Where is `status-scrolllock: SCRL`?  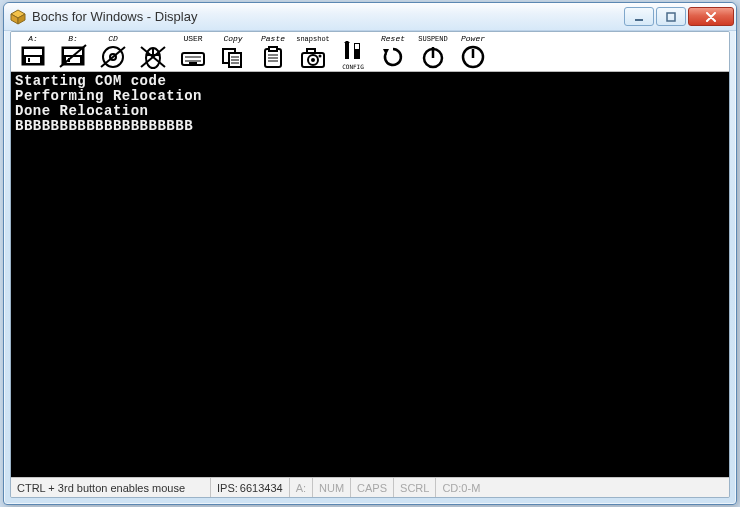
status-scrolllock: SCRL is located at coordinates (415, 488).